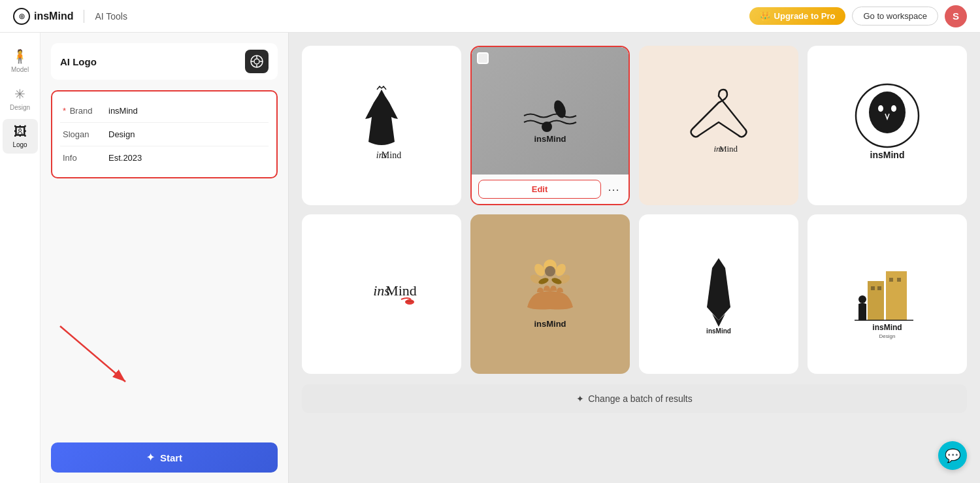  I want to click on start-button: ✦ Start, so click(165, 458).